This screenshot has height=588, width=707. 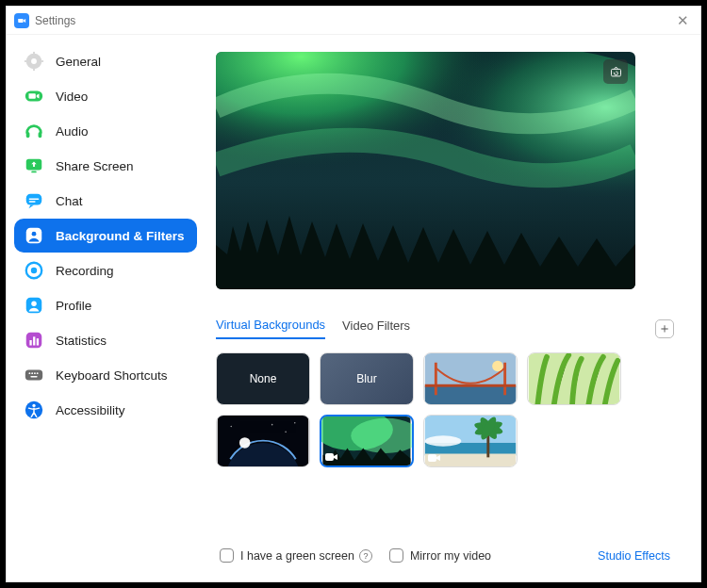 I want to click on sidebar-item-label: Background & Filters, so click(x=121, y=236).